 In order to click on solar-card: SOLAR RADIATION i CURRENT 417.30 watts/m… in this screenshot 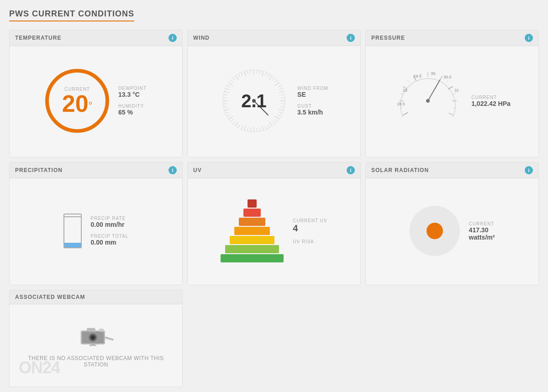, I will do `click(452, 224)`.